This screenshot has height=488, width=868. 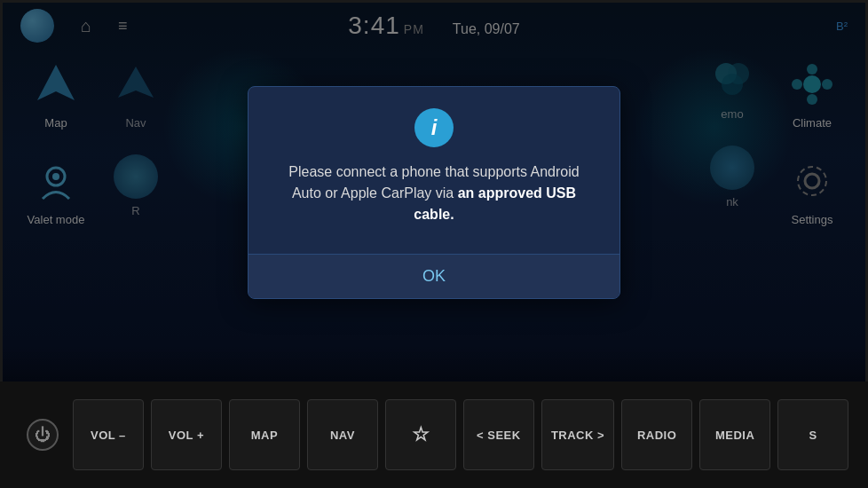 I want to click on seek-back-button: < SEEK, so click(x=499, y=435).